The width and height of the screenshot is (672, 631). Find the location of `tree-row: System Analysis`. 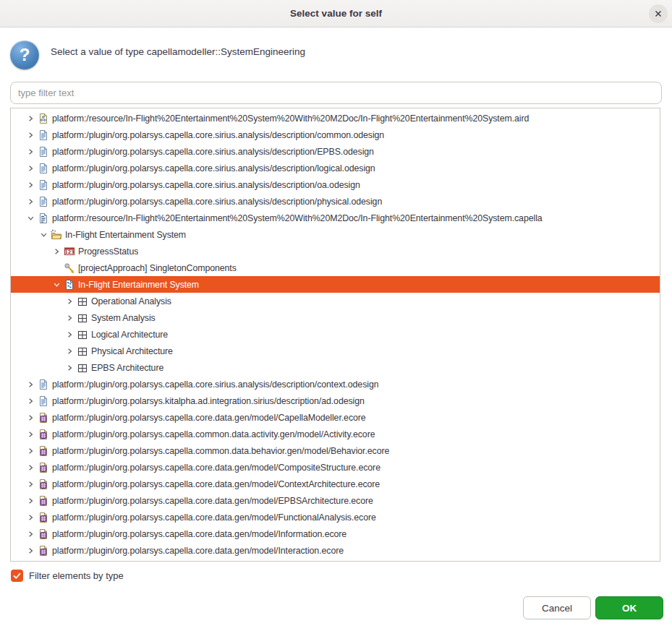

tree-row: System Analysis is located at coordinates (336, 318).